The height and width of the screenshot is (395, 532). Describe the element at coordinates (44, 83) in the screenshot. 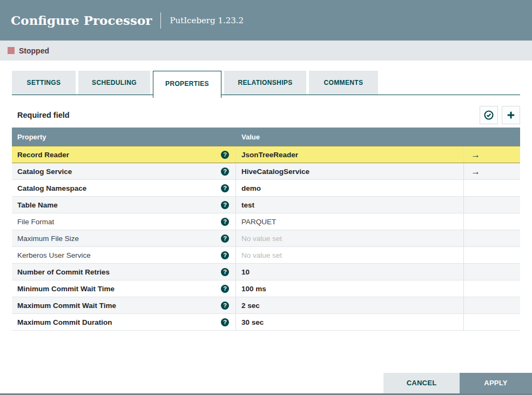

I see `tab-settings: SETTINGS` at that location.